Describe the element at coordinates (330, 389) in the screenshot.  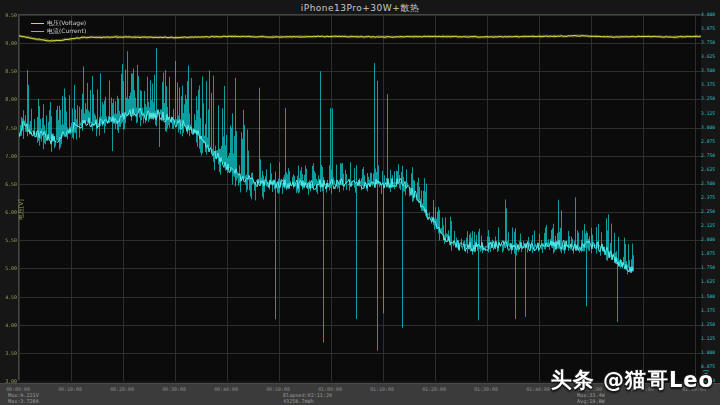
I see `x-tick-label: 01:00:00` at that location.